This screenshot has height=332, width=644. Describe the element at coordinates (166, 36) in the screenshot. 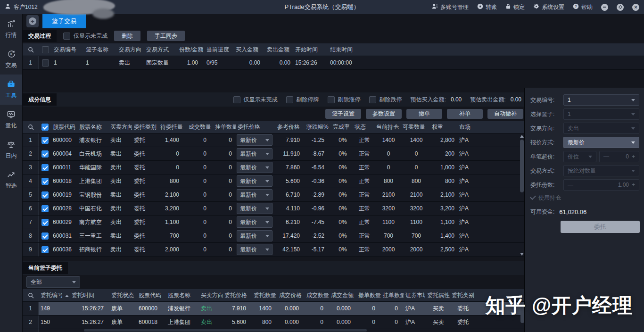

I see `manual-sync-button: 手工同步` at that location.